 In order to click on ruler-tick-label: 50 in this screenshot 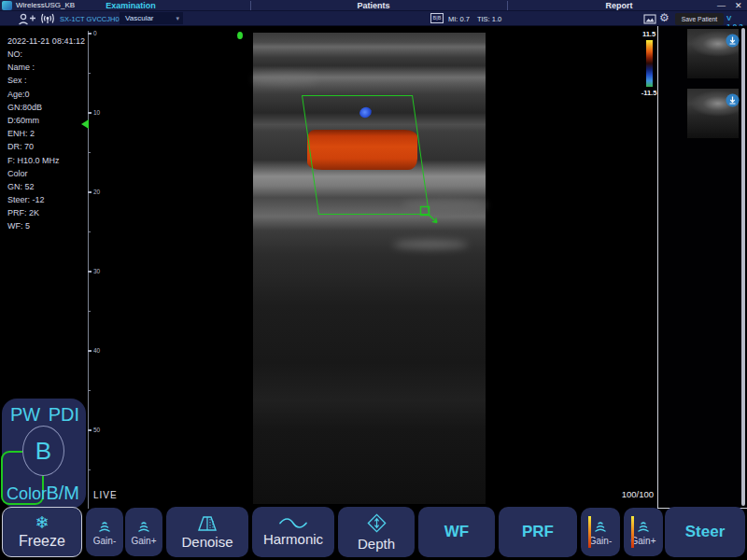, I will do `click(97, 429)`.